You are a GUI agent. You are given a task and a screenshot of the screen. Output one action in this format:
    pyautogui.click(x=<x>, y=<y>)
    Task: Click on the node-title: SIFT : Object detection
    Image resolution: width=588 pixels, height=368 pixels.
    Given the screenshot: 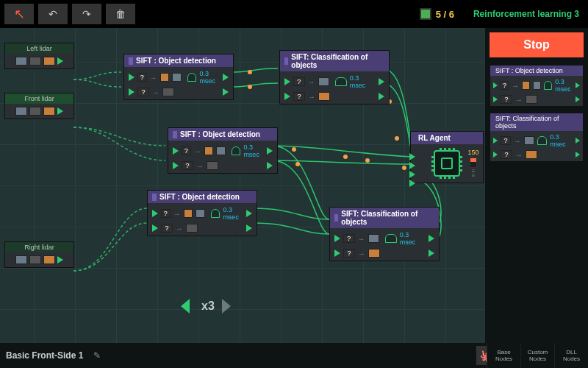 What is the action you would take?
    pyautogui.click(x=200, y=197)
    